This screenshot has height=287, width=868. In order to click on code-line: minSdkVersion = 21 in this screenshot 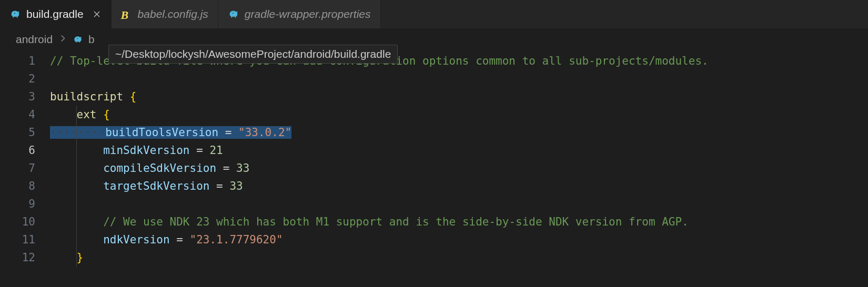, I will do `click(459, 150)`.